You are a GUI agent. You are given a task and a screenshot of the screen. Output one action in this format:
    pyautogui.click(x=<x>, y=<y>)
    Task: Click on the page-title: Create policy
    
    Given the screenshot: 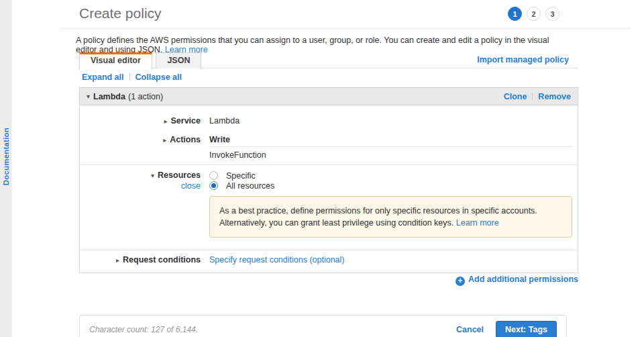 What is the action you would take?
    pyautogui.click(x=121, y=13)
    